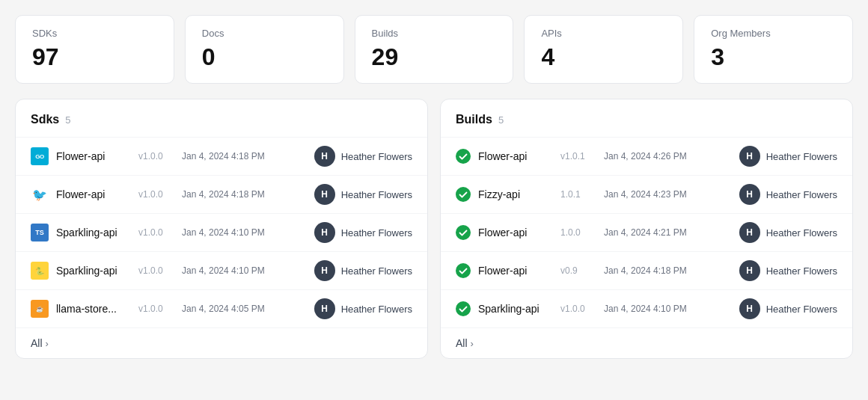  Describe the element at coordinates (774, 49) in the screenshot. I see `stat-card-org-members: Org Members 3` at that location.